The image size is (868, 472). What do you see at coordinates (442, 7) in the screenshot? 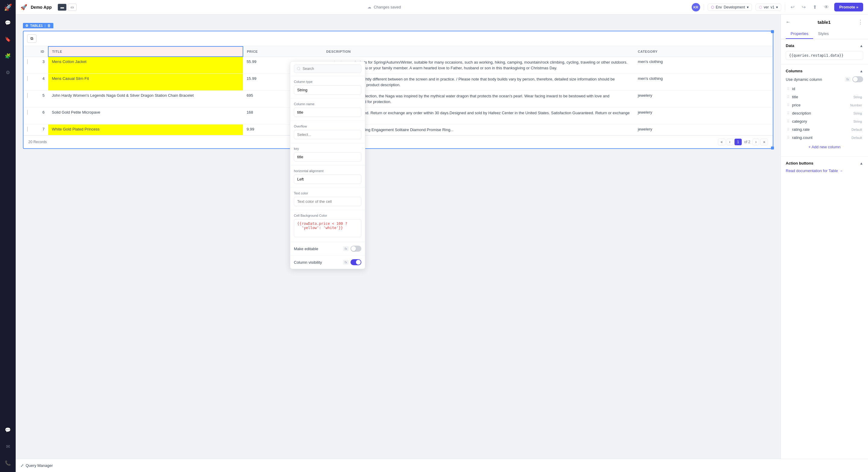
I see `topbar: 🚀 Demo App ▬ ▭ ☁ Changes saved KR ⬡ Env …` at bounding box center [442, 7].